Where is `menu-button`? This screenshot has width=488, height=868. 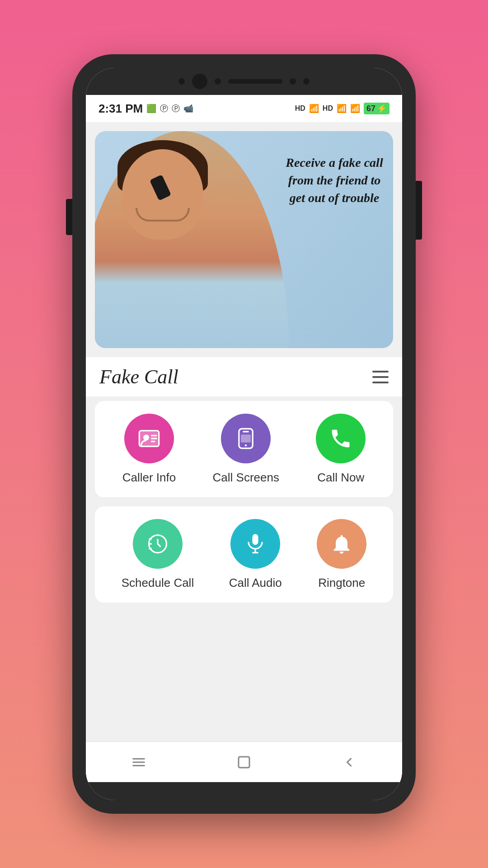 menu-button is located at coordinates (380, 377).